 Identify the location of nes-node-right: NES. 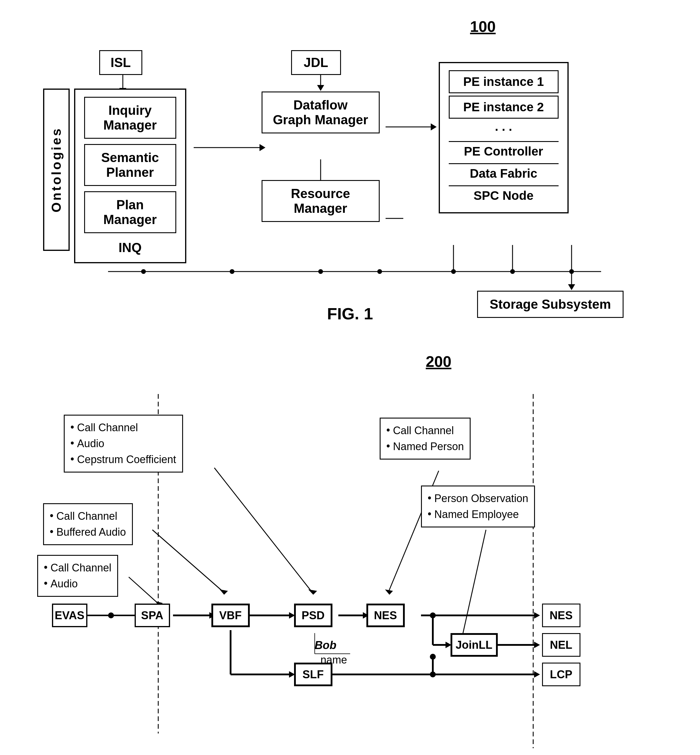
(561, 615).